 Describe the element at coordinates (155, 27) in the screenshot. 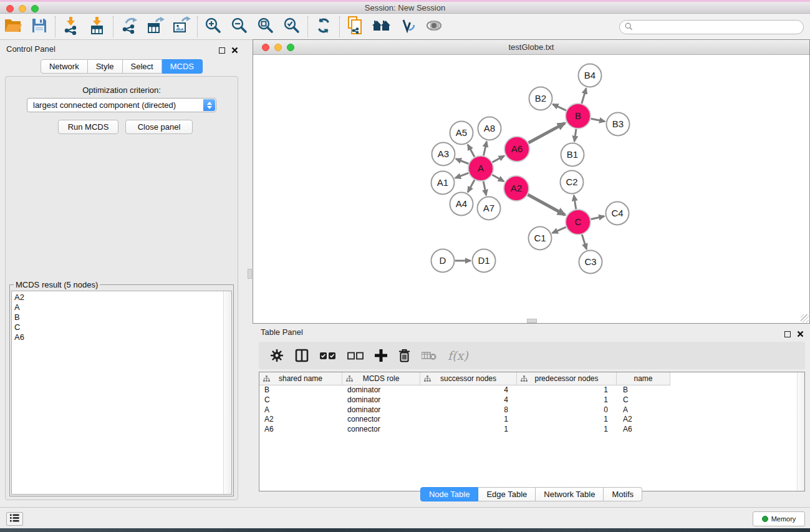

I see `export-table-button` at that location.